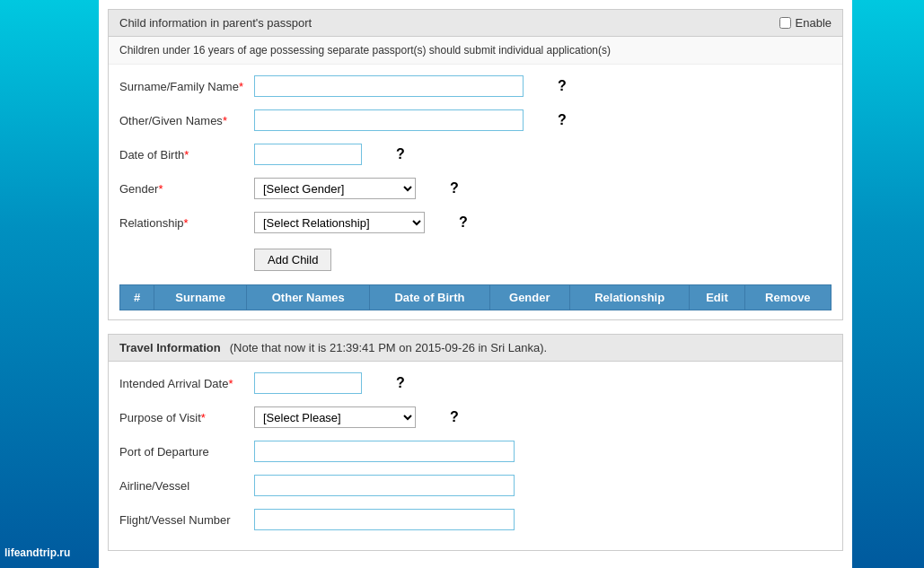 The image size is (924, 568). What do you see at coordinates (476, 188) in the screenshot?
I see `gender-row: Gender* [Select Gender] Male Female ?` at bounding box center [476, 188].